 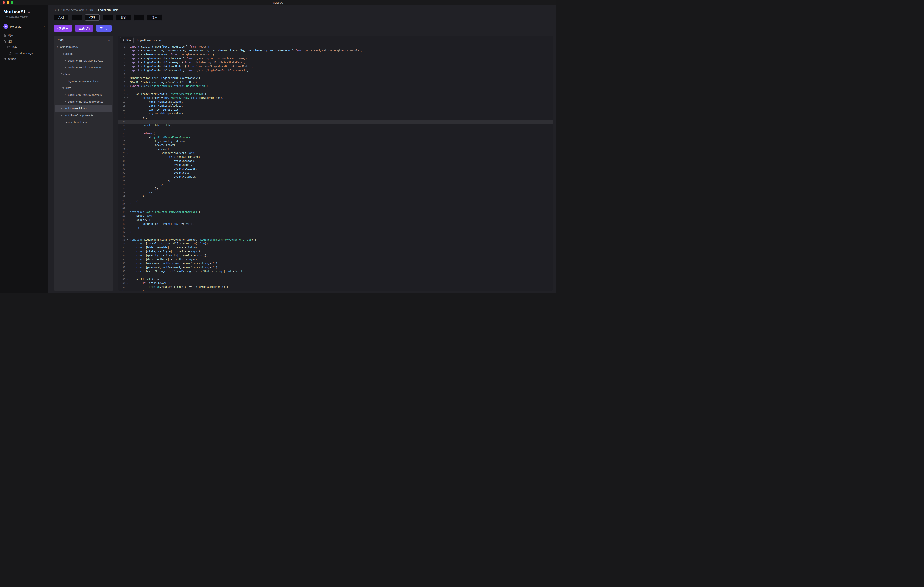 I want to click on tree-folder-login-form-brick: ▾login-form-brick, so click(x=84, y=47).